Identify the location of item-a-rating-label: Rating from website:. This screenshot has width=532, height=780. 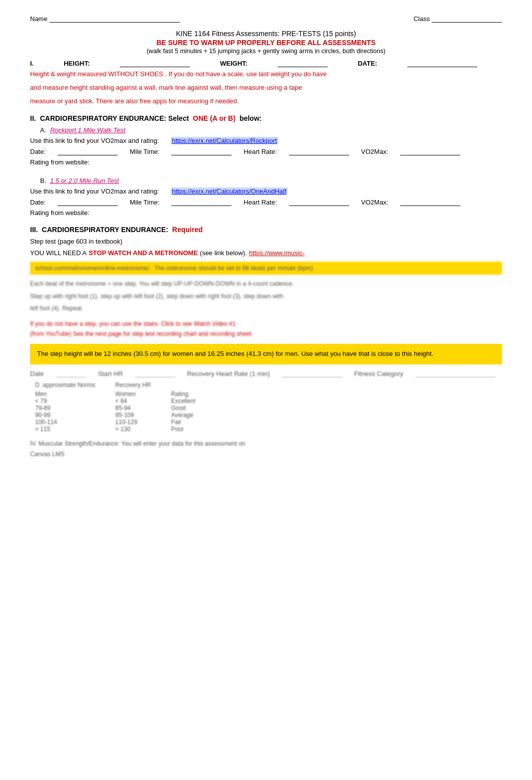
(60, 162).